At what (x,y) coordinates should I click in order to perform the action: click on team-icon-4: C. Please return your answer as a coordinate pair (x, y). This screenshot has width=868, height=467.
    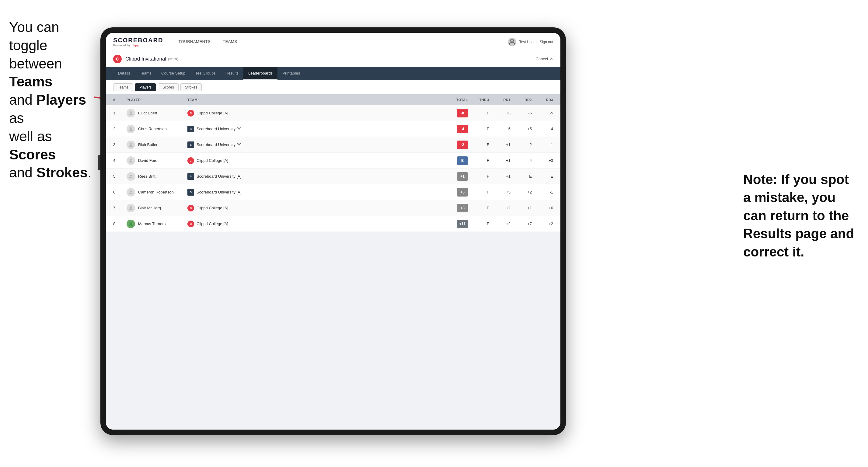
    Looking at the image, I should click on (191, 161).